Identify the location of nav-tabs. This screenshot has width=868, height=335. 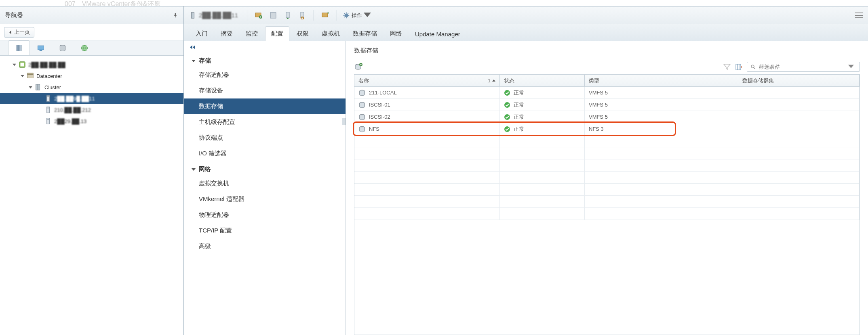
(92, 48).